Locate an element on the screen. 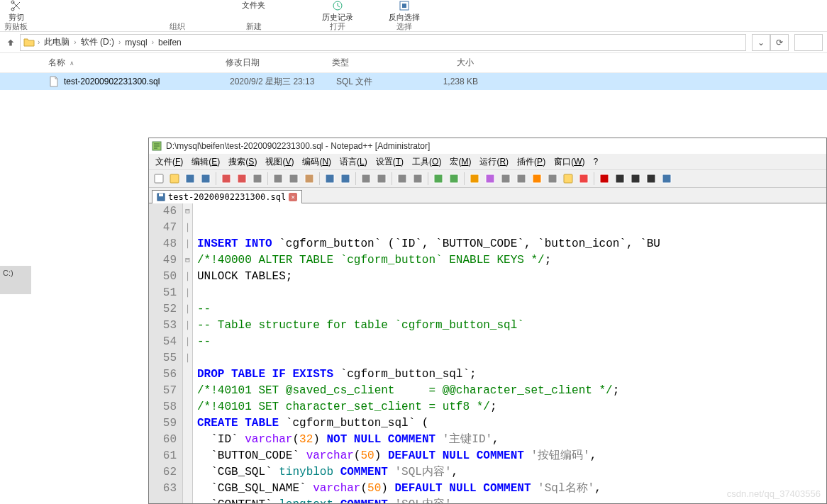 The image size is (827, 504). menu-bar: 文件(F)编辑(E)搜索(S)视图(V)编码(N)语言(L)设置(T)工具(O)… is located at coordinates (488, 162).